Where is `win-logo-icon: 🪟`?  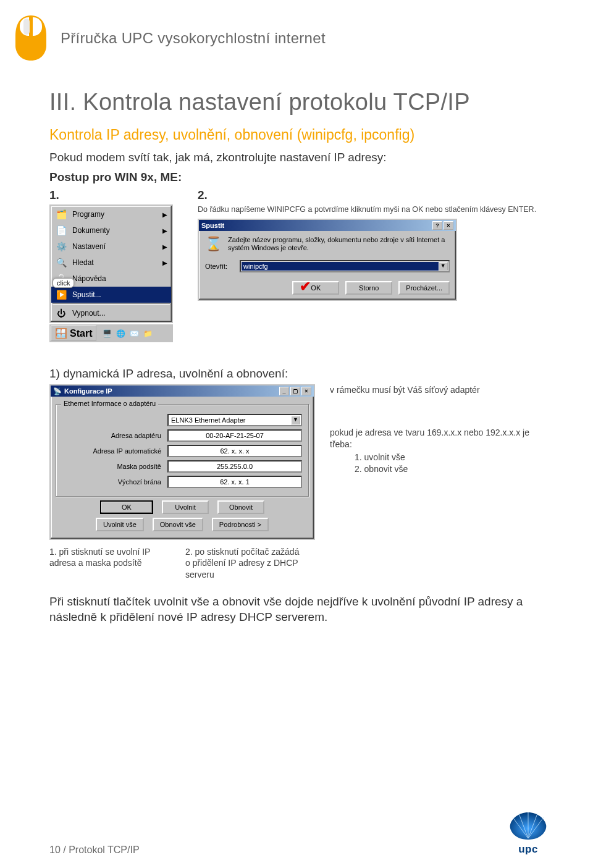 win-logo-icon: 🪟 is located at coordinates (61, 334).